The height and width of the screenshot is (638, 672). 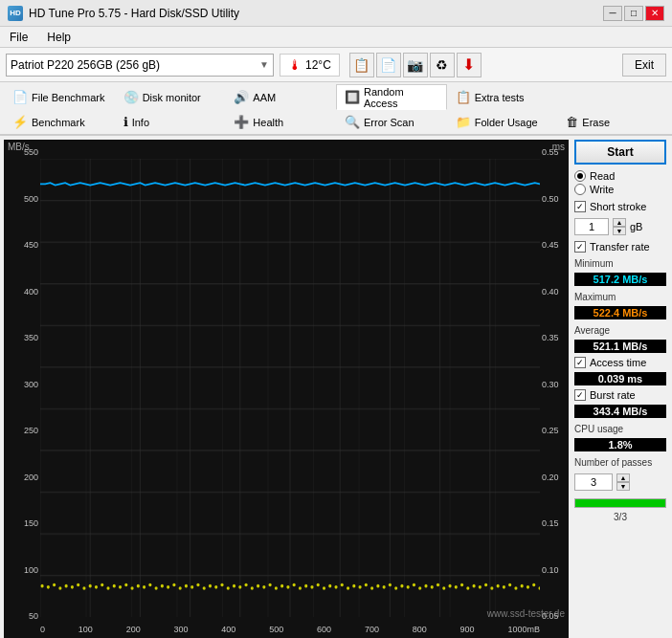 I want to click on recycle-icon-btn: ♻, so click(x=442, y=65).